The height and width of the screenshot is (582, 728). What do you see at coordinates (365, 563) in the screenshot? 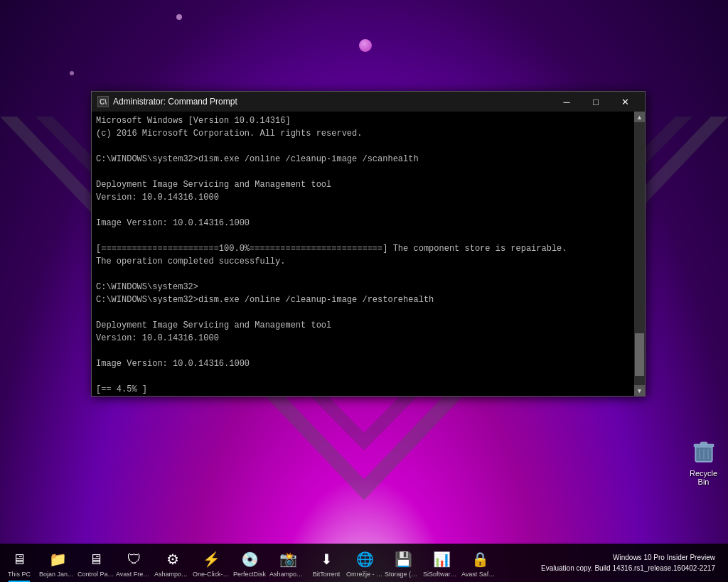
I see `taskbar-icon-omreze: 🌐Omrežje - Bližnjica` at bounding box center [365, 563].